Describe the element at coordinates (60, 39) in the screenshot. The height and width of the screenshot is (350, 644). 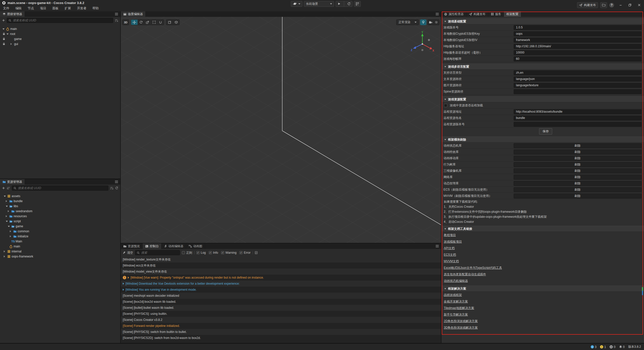
I see `hierarchy-node: game` at that location.